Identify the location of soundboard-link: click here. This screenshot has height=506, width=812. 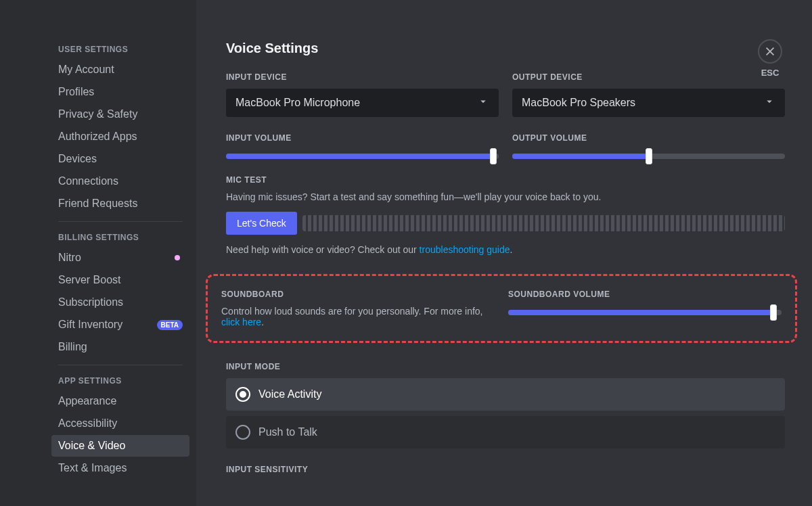
(241, 322).